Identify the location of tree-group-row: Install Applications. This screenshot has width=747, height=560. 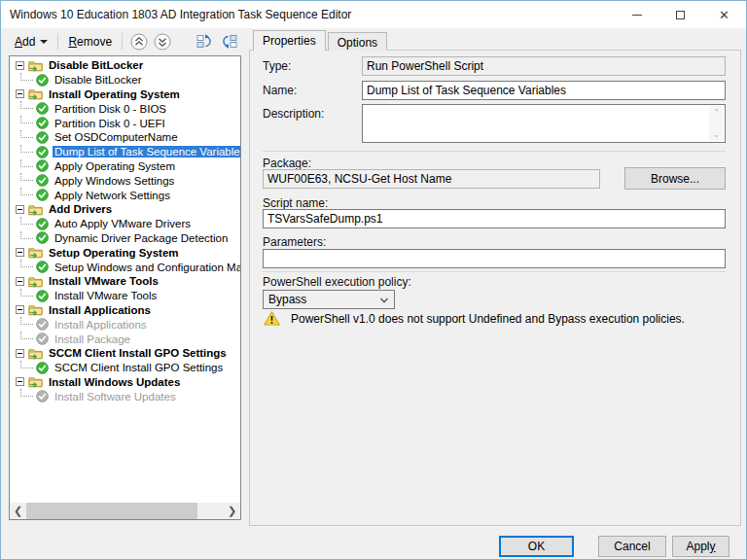
(124, 311).